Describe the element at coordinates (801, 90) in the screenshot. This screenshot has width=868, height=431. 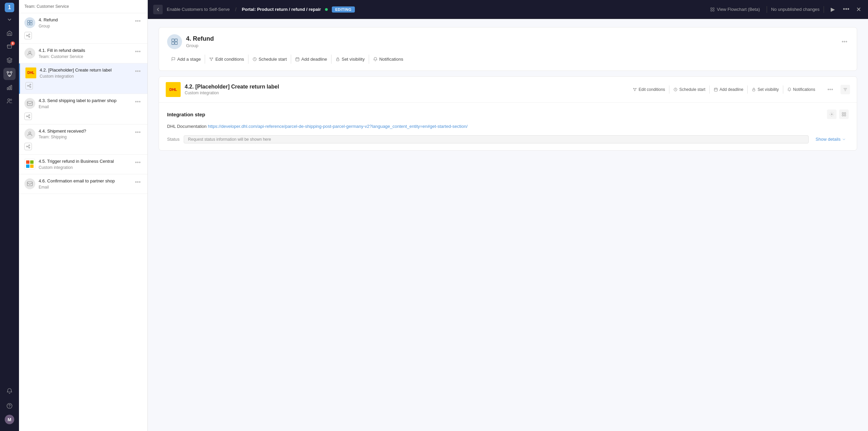
I see `step-notifications-button: Notifications` at that location.